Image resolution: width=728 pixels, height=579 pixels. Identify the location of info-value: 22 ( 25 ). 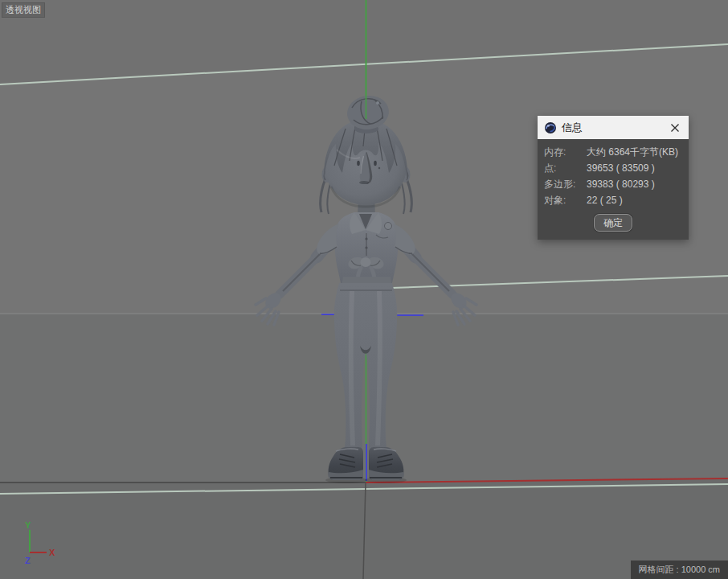
(604, 200).